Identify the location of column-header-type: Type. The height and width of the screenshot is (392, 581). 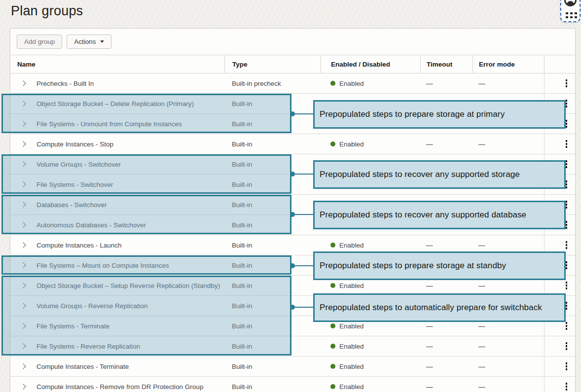
(272, 64).